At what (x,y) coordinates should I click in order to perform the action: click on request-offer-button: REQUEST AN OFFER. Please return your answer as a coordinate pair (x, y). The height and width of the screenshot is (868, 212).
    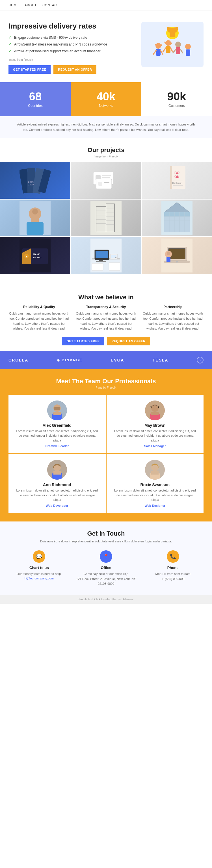
    Looking at the image, I should click on (75, 69).